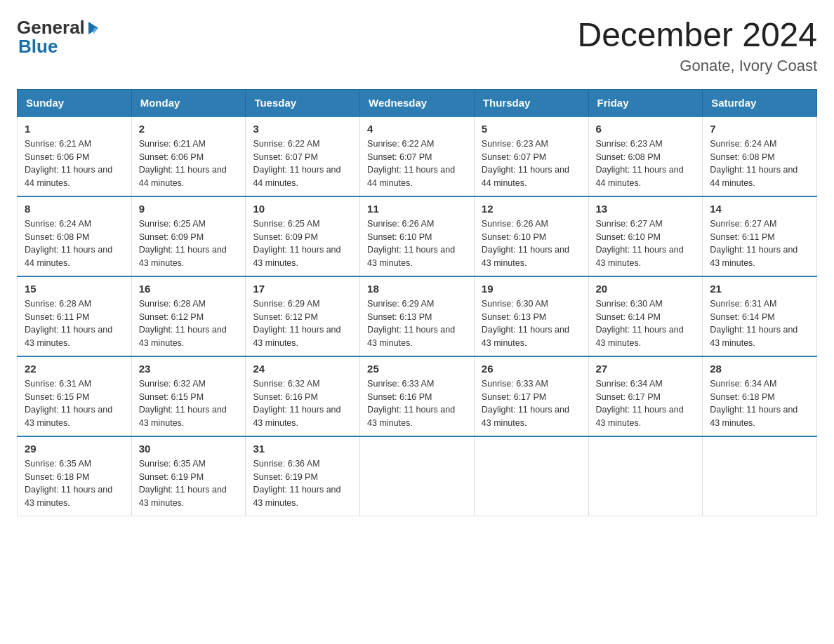  Describe the element at coordinates (417, 102) in the screenshot. I see `calendar-header: SundayMondayTuesdayWednesdayThursdayFrid…` at that location.